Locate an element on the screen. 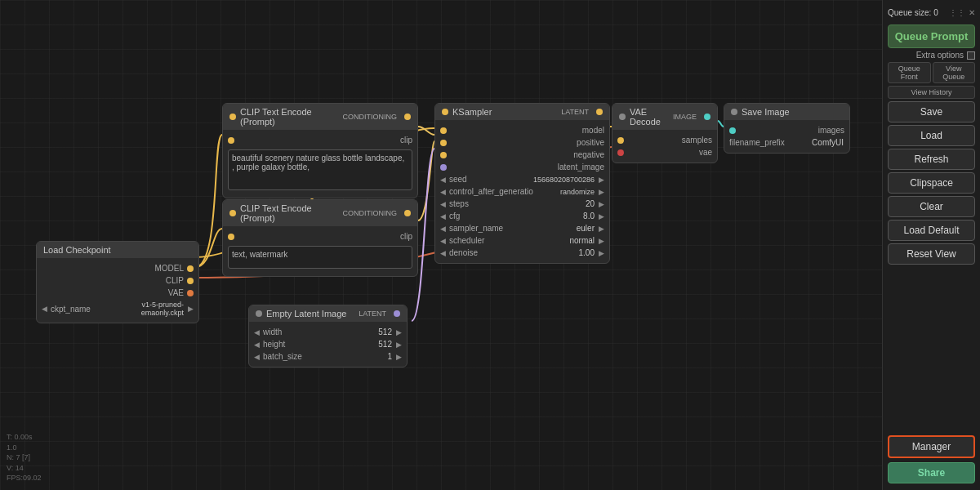 This screenshot has width=980, height=490. refresh-button: Refresh is located at coordinates (931, 159).